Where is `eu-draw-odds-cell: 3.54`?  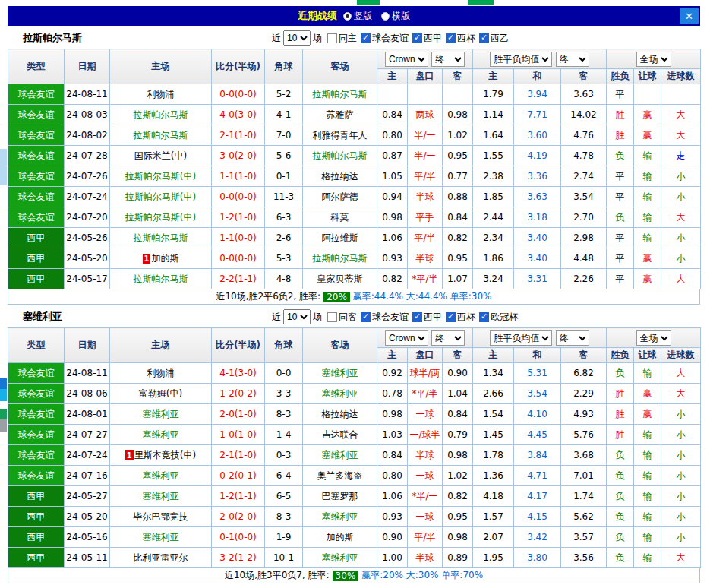
eu-draw-odds-cell: 3.54 is located at coordinates (538, 394).